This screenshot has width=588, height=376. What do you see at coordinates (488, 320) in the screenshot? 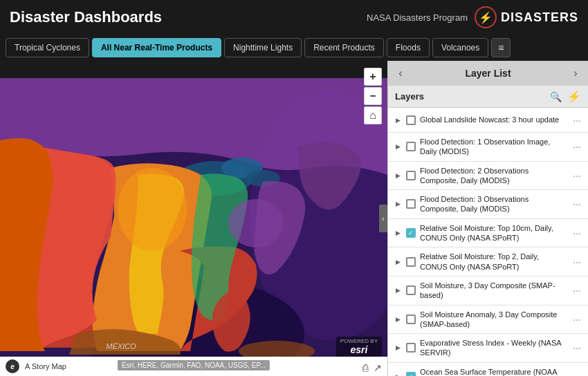
I see `layer-list-item: ▶Soil Moisture Anomaly, 3 Day Composite …` at bounding box center [488, 320].